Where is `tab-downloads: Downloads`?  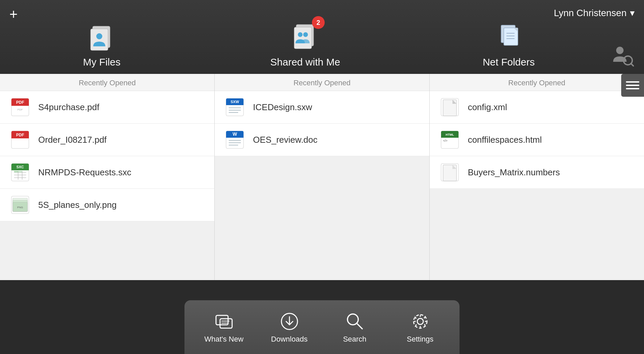
tab-downloads: Downloads is located at coordinates (289, 327).